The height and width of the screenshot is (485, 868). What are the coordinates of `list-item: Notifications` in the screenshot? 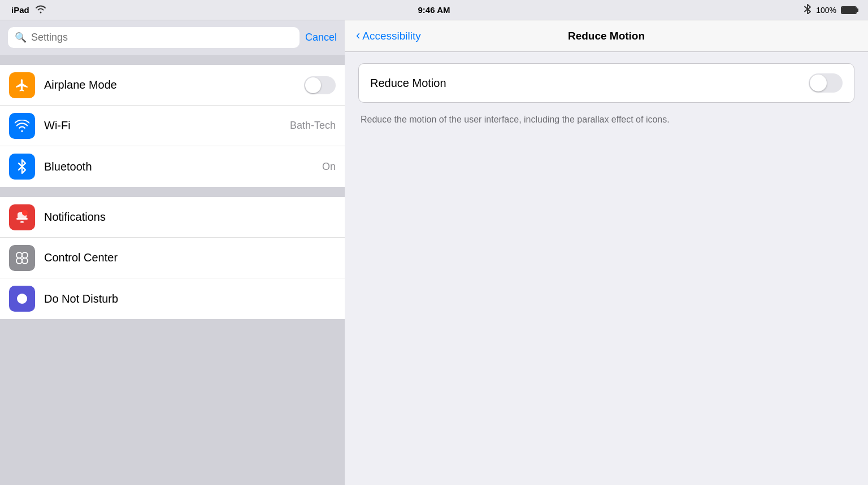 It's located at (172, 217).